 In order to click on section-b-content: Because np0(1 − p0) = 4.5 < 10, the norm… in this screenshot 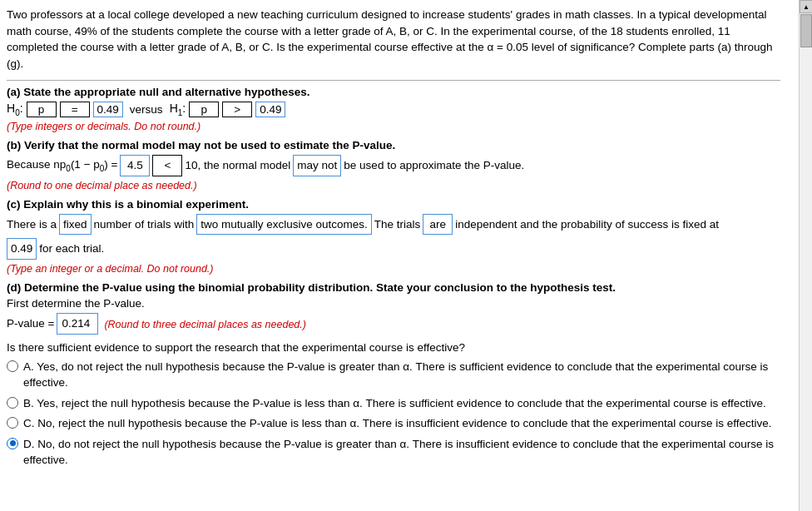, I will do `click(394, 166)`.